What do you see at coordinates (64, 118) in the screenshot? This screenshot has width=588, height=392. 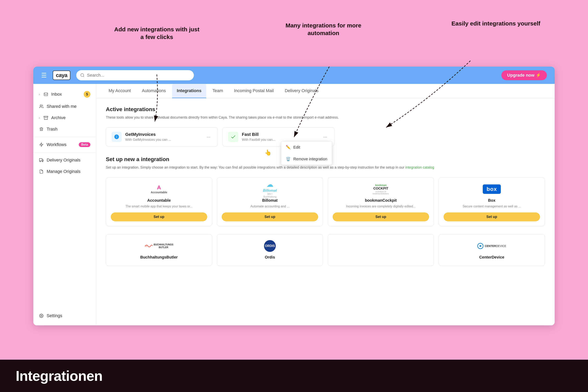 I see `sidebar-item-archive: › Archive` at bounding box center [64, 118].